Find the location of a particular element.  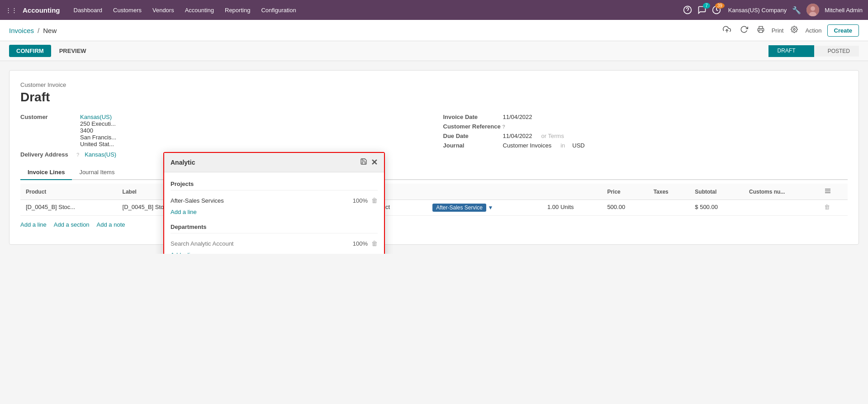

cell-qty: 1.00 Units is located at coordinates (572, 208).